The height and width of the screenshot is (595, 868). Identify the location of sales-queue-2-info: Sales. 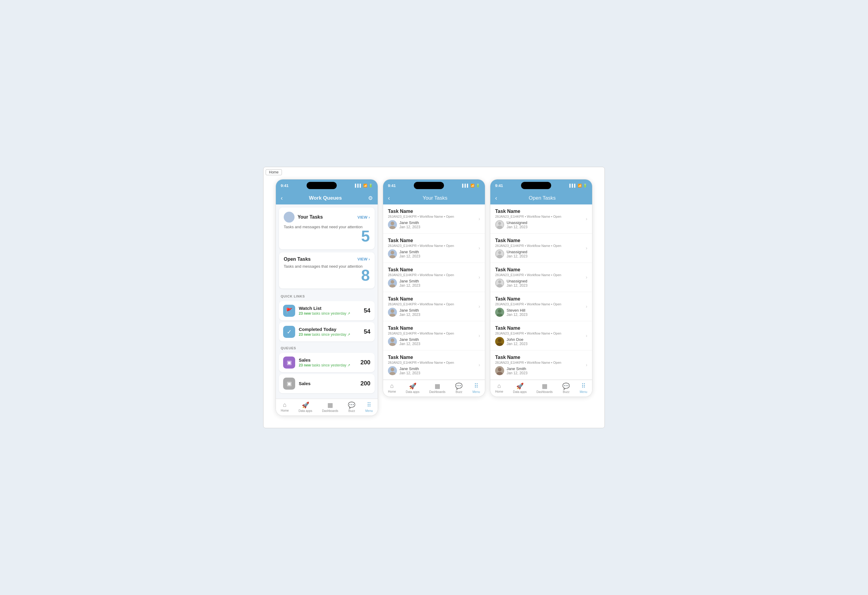
(328, 384).